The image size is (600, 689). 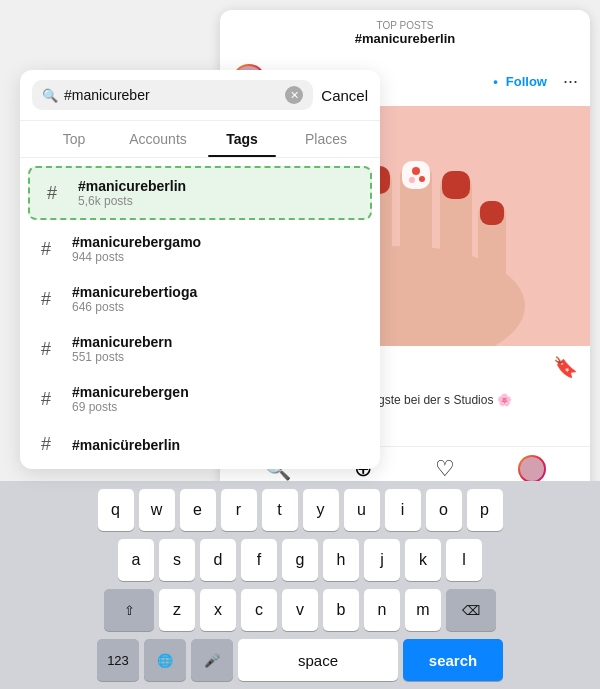 What do you see at coordinates (126, 445) in the screenshot?
I see `hashtag-text: #manicüreberlin` at bounding box center [126, 445].